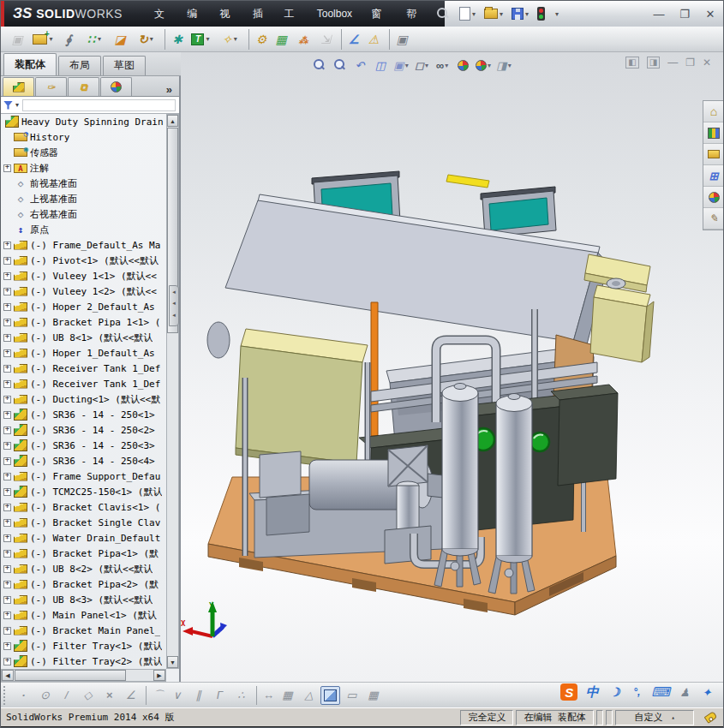 Image resolution: width=724 pixels, height=728 pixels. Describe the element at coordinates (84, 553) in the screenshot. I see `tree-item: (-) Bracket Pipa<1> (默` at that location.